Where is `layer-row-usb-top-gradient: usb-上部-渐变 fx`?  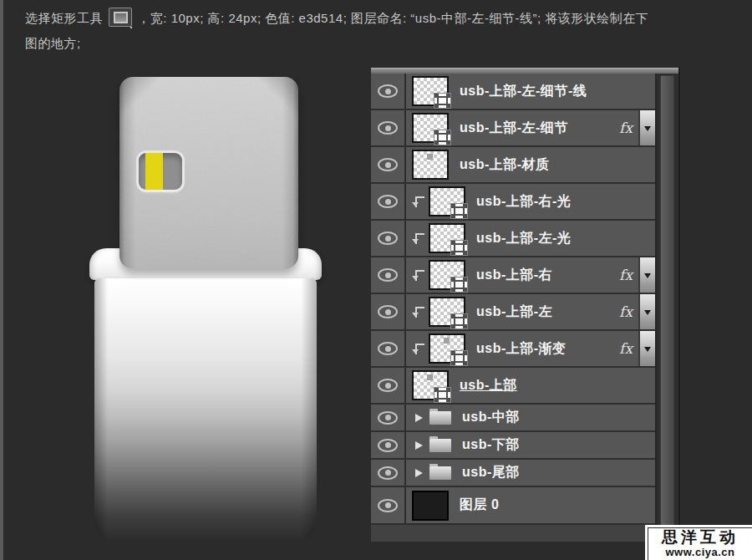 layer-row-usb-top-gradient: usb-上部-渐变 fx is located at coordinates (513, 349).